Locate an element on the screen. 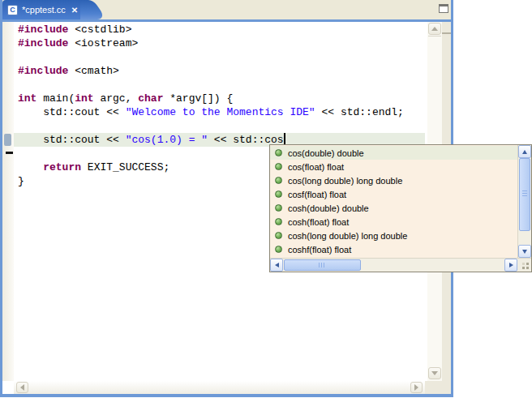  autocomplete-item: cos(double) double is located at coordinates (394, 152).